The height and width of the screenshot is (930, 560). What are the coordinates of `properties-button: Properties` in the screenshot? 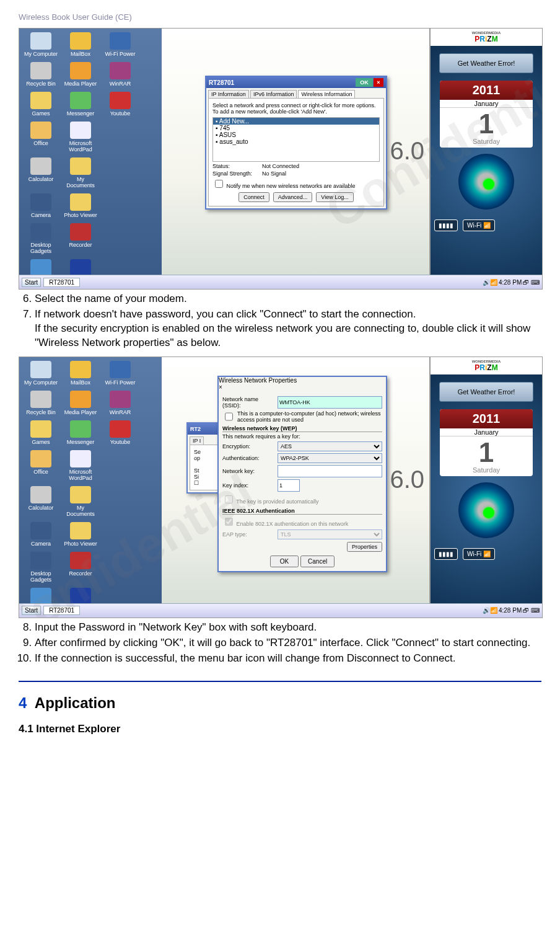 It's located at (364, 547).